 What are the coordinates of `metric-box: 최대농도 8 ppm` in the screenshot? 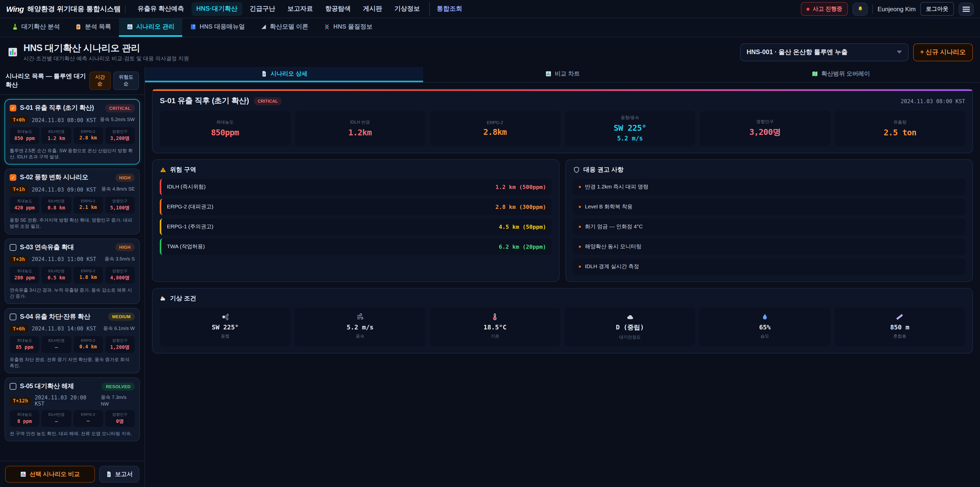 It's located at (24, 418).